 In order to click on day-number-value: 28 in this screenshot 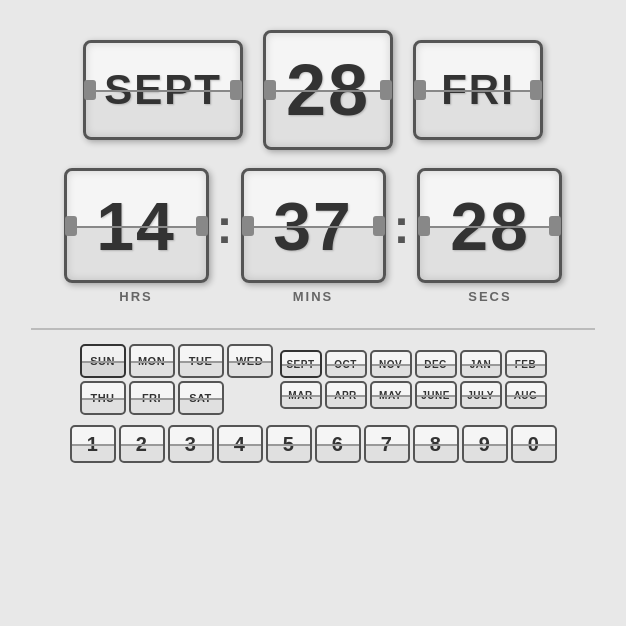, I will do `click(328, 90)`.